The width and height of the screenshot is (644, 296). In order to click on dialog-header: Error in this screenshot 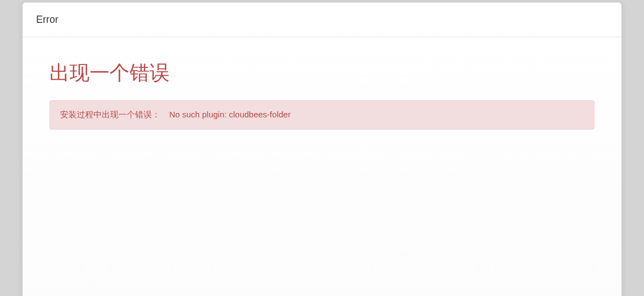, I will do `click(322, 20)`.